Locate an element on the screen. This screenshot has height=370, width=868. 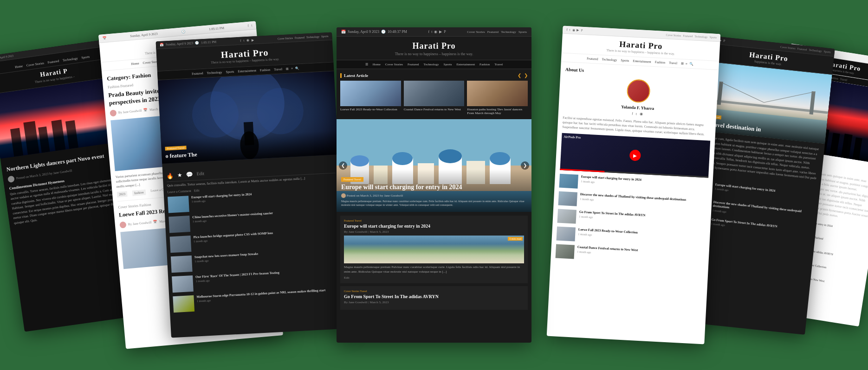
nav-featured-2: Featured is located at coordinates (198, 73).